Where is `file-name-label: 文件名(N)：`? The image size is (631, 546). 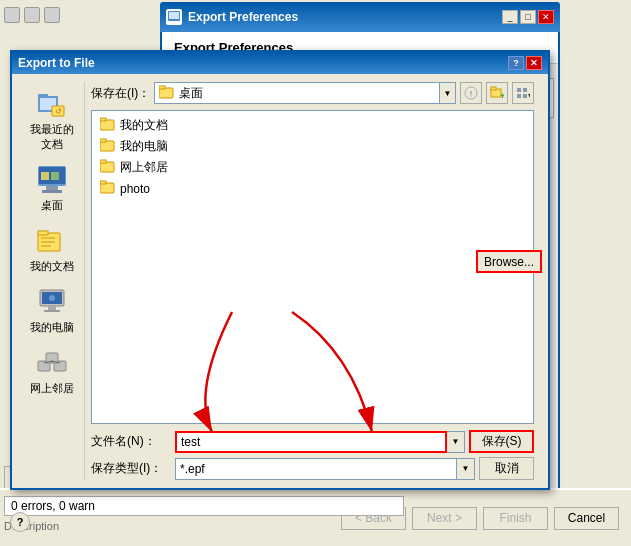 file-name-label: 文件名(N)： is located at coordinates (131, 442).